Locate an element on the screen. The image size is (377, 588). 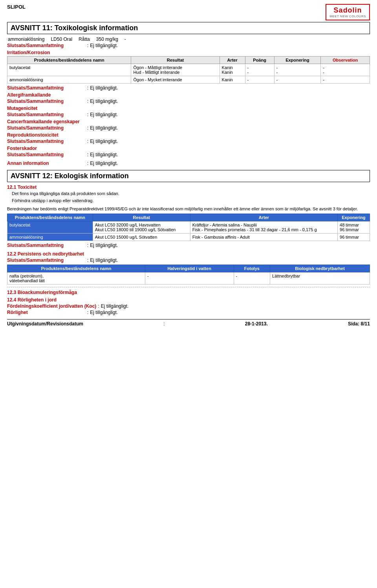
slutsats-eco-value: Ej tillgängligt. is located at coordinates (104, 245).